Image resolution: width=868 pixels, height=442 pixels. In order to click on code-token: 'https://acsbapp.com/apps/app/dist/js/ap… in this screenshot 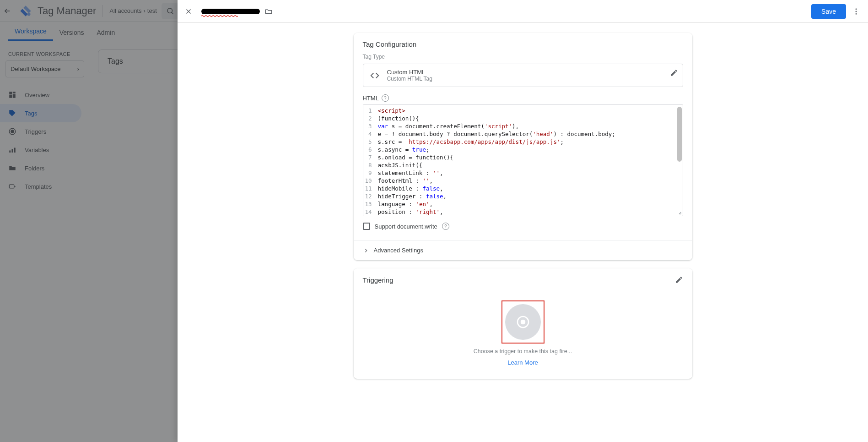, I will do `click(483, 142)`.